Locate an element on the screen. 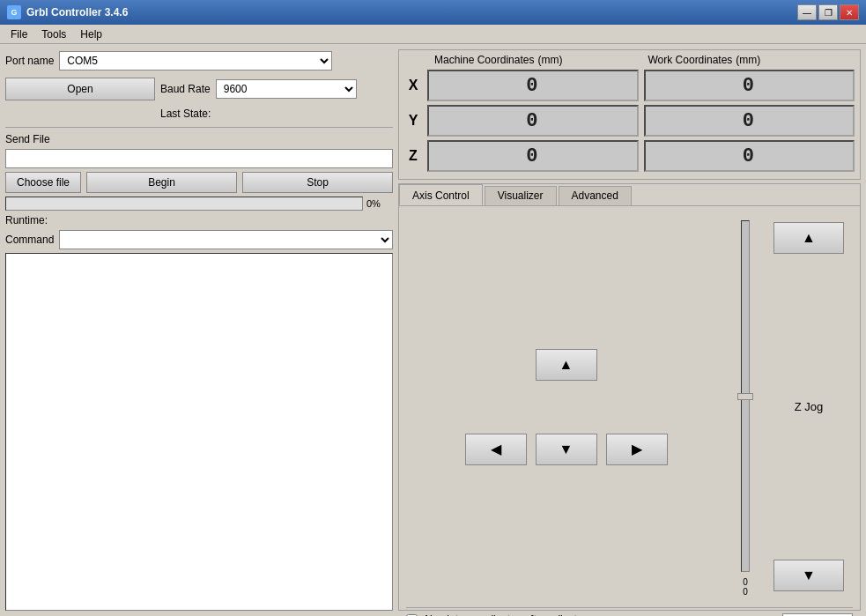 The height and width of the screenshot is (616, 866). send-file-section: Send File is located at coordinates (199, 139).